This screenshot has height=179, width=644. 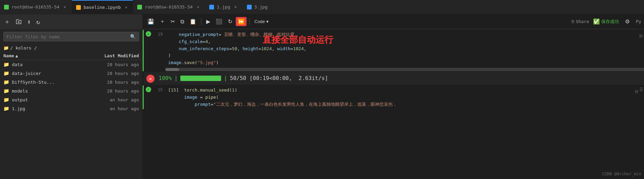 What do you see at coordinates (279, 78) in the screenshot?
I see `progress-stats: 50/50 [00:19<00:00, 2.63it/s]` at bounding box center [279, 78].